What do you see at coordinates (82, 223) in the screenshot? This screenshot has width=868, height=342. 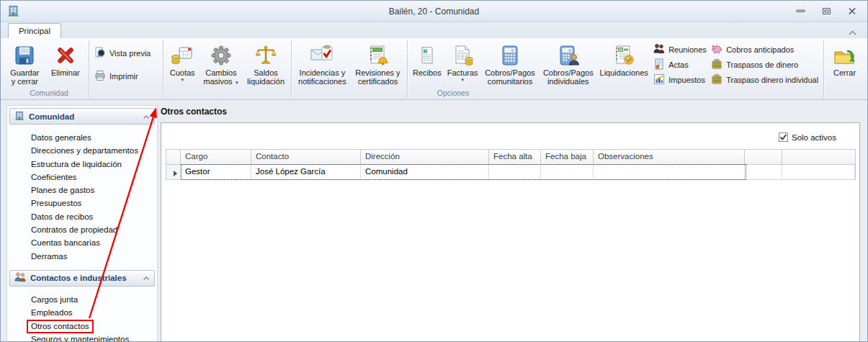 I see `sidebar: Comunidad Datos generales Direcciones y …` at bounding box center [82, 223].